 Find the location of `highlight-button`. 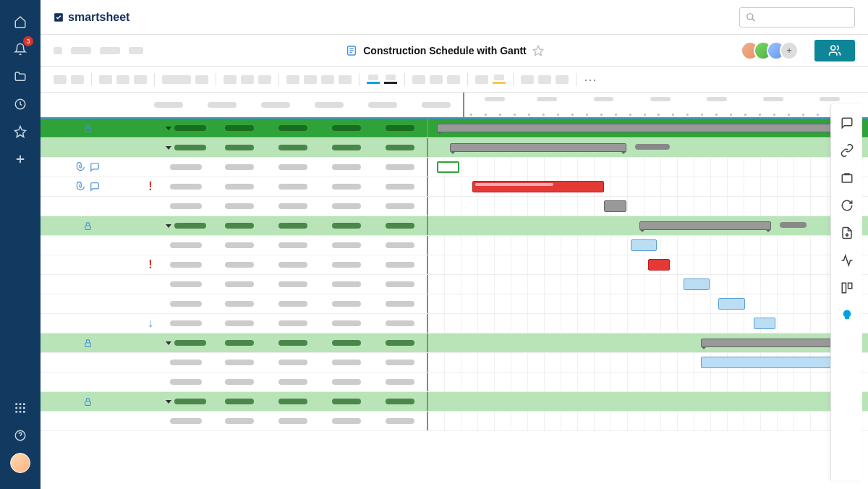

highlight-button is located at coordinates (499, 80).